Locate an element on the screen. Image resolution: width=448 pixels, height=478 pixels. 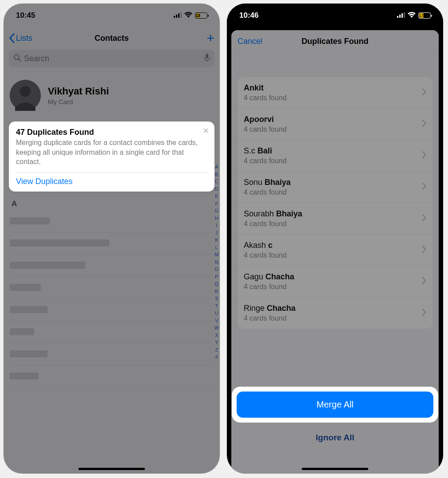
status-time: 10:45 is located at coordinates (26, 16).